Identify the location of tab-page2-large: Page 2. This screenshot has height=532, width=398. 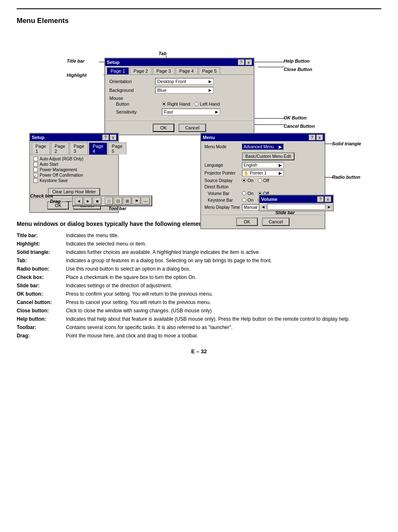
(141, 71).